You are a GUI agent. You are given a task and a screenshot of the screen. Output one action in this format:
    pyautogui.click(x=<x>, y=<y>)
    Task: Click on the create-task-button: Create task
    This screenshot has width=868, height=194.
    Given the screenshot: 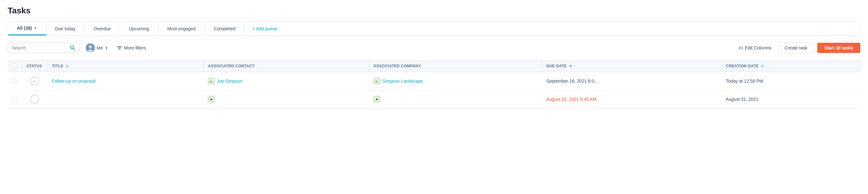 What is the action you would take?
    pyautogui.click(x=796, y=48)
    